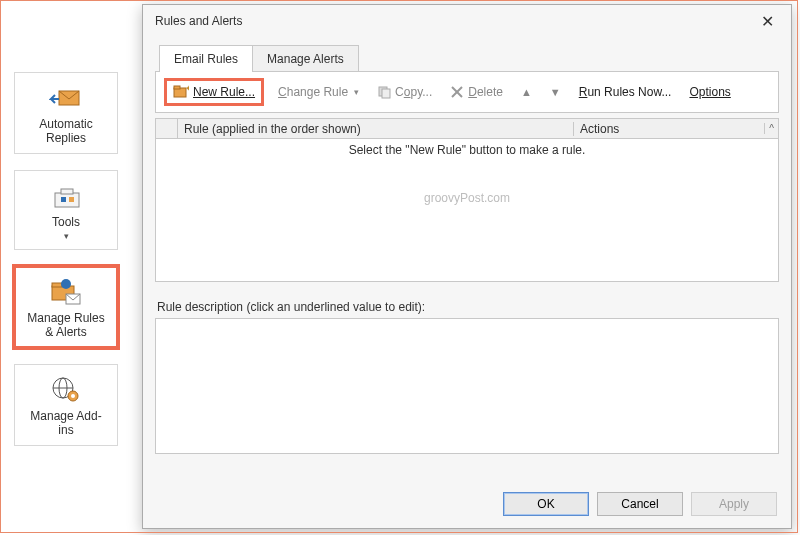 This screenshot has width=800, height=535. Describe the element at coordinates (669, 129) in the screenshot. I see `column-actions: Actions` at that location.